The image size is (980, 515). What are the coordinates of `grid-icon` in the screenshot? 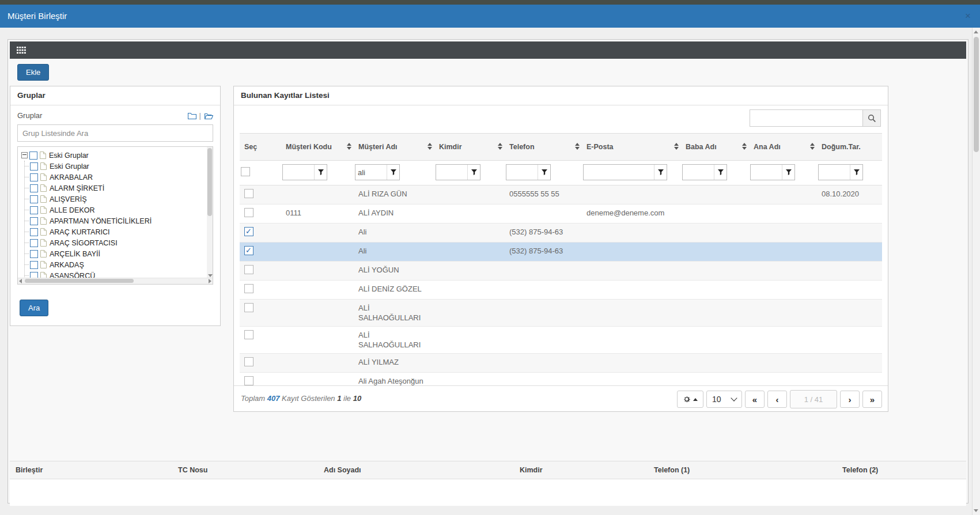 It's located at (21, 50).